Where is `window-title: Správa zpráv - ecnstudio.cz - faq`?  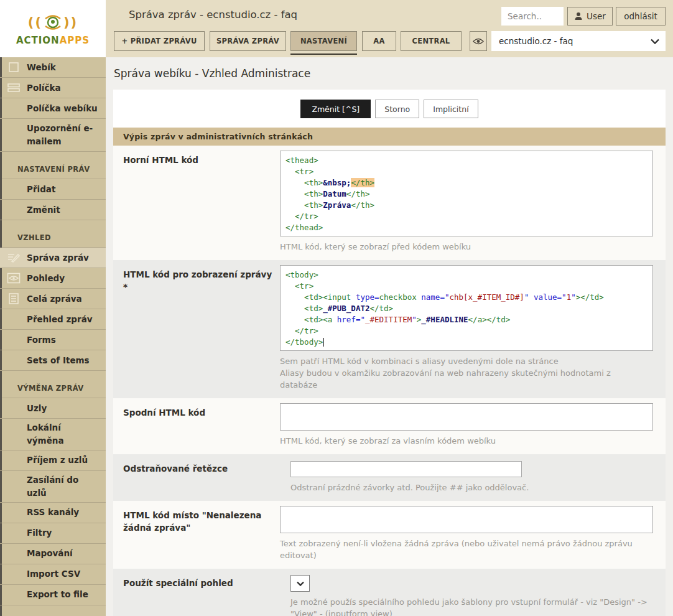 window-title: Správa zpráv - ecnstudio.cz - faq is located at coordinates (213, 15).